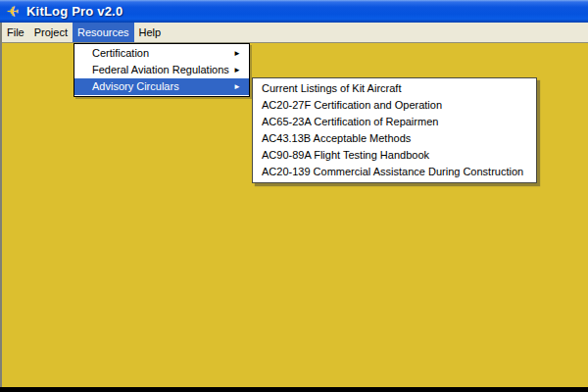  What do you see at coordinates (162, 53) in the screenshot?
I see `menu-item-certification: Certification ►` at bounding box center [162, 53].